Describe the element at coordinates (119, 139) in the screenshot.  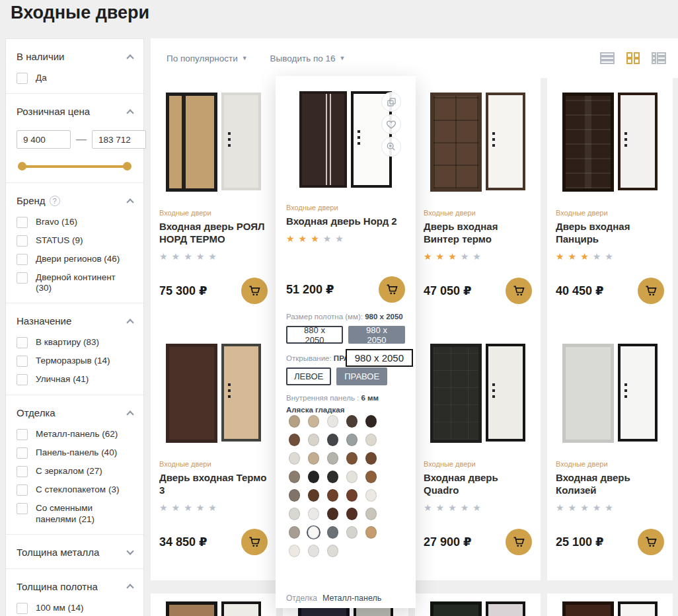
I see `price-max-input` at that location.